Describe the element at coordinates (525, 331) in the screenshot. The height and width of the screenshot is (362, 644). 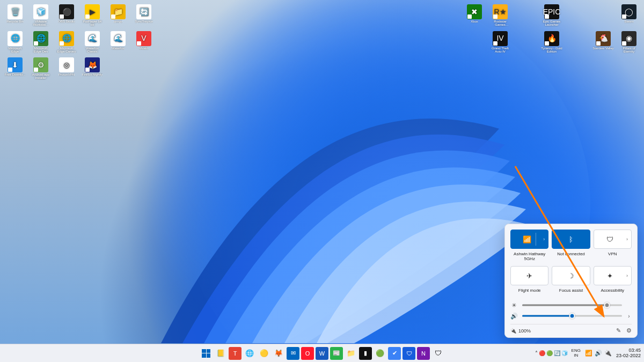
I see `battery-text: 100%` at that location.